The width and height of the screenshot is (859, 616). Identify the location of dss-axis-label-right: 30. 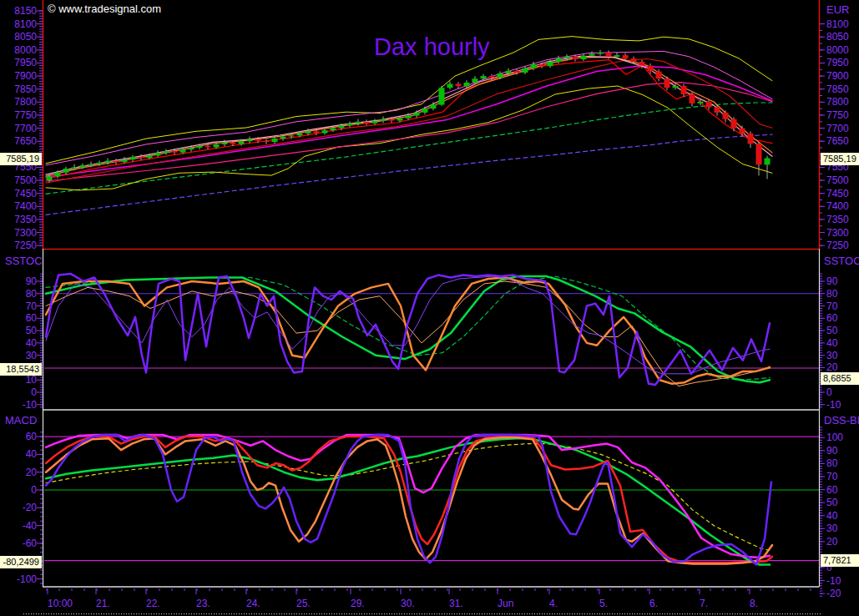
(832, 528).